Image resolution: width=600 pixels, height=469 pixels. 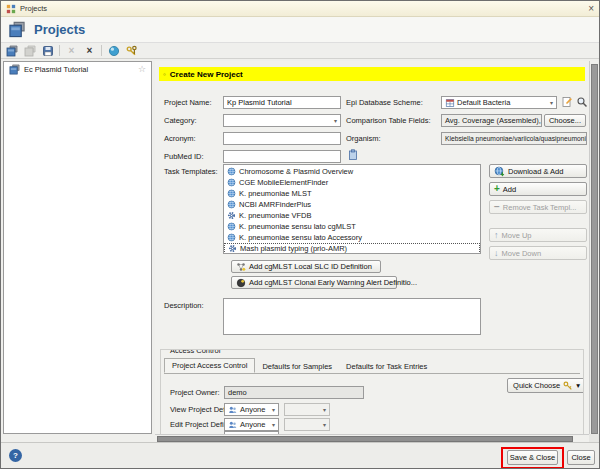 I want to click on window-titlebar: Projects ×, so click(x=300, y=9).